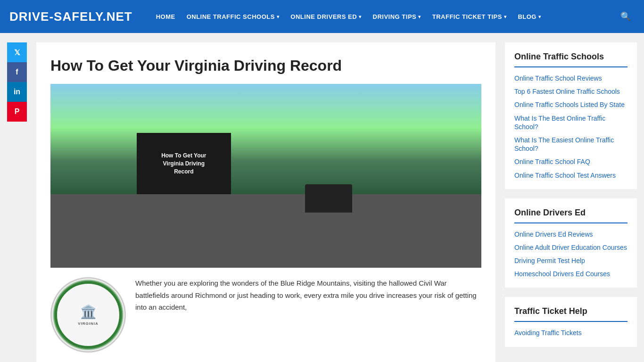 The height and width of the screenshot is (362, 644). Describe the element at coordinates (571, 255) in the screenshot. I see `widget-links-online-drivers-ed: Online Drivers Ed ReviewsOnline Adult Dr…` at that location.